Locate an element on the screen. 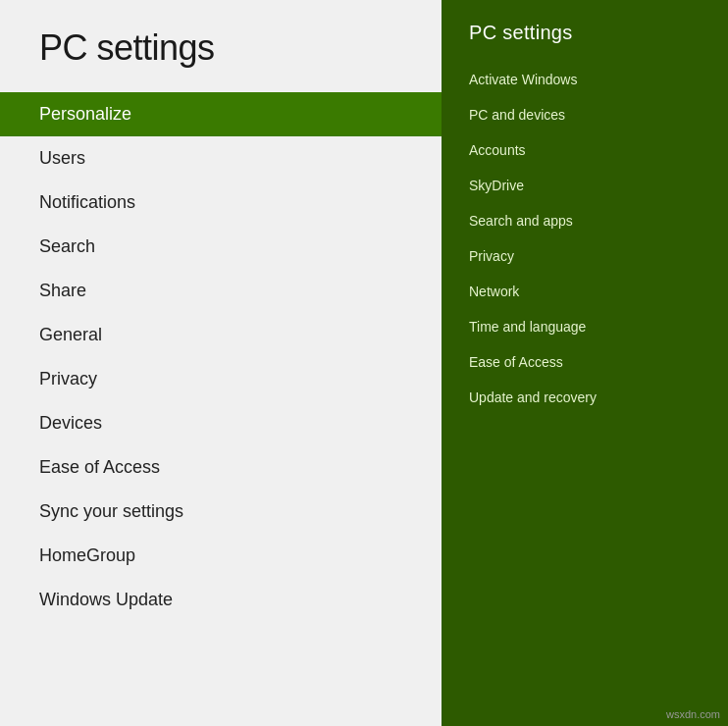  right-nav-item-activate-windows: Activate Windows is located at coordinates (585, 79).